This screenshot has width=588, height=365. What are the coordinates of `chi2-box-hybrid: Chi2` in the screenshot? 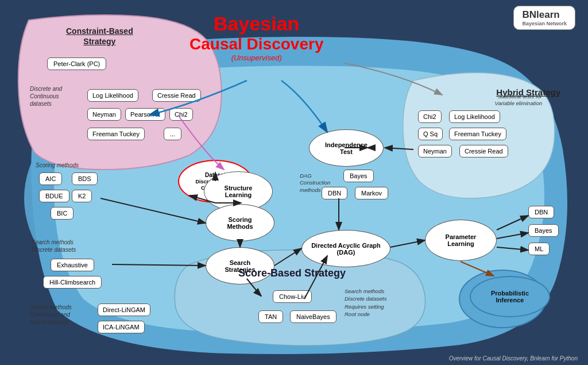 It's located at (430, 117).